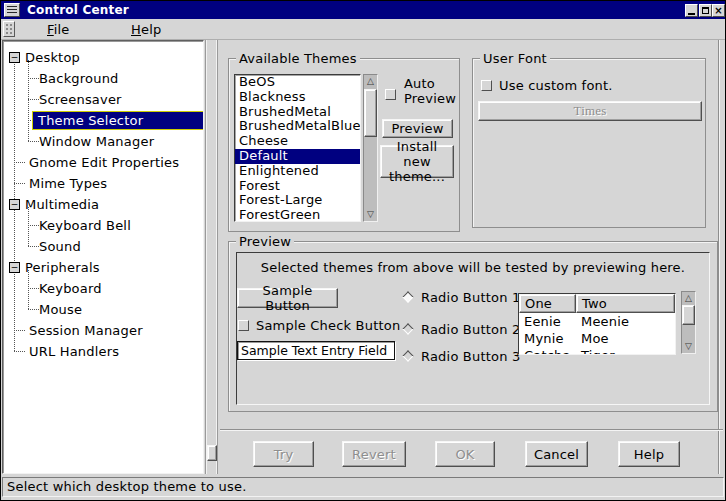  What do you see at coordinates (288, 298) in the screenshot?
I see `sample-button: Sample Button` at bounding box center [288, 298].